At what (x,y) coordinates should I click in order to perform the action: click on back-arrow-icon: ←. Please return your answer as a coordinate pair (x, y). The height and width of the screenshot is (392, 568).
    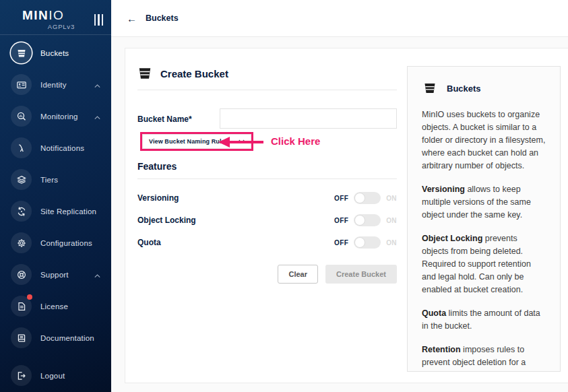
    Looking at the image, I should click on (132, 19).